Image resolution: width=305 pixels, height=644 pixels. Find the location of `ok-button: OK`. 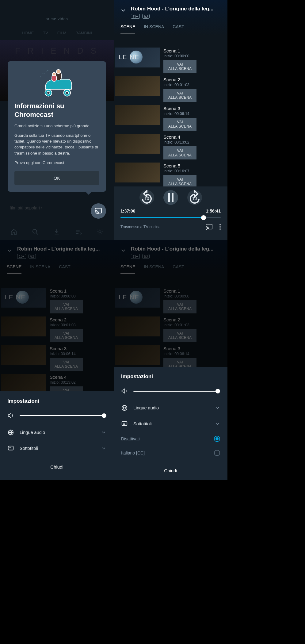

ok-button: OK is located at coordinates (57, 178).